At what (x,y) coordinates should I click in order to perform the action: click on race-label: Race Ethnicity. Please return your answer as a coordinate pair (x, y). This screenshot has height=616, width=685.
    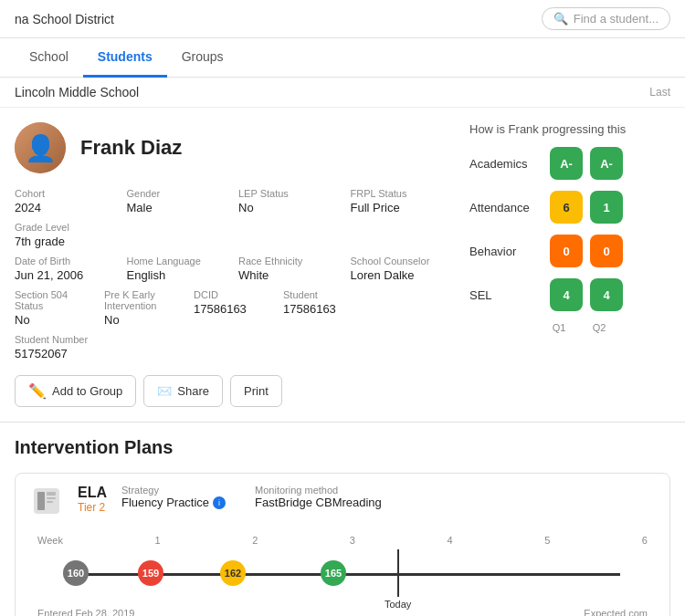
    Looking at the image, I should click on (289, 261).